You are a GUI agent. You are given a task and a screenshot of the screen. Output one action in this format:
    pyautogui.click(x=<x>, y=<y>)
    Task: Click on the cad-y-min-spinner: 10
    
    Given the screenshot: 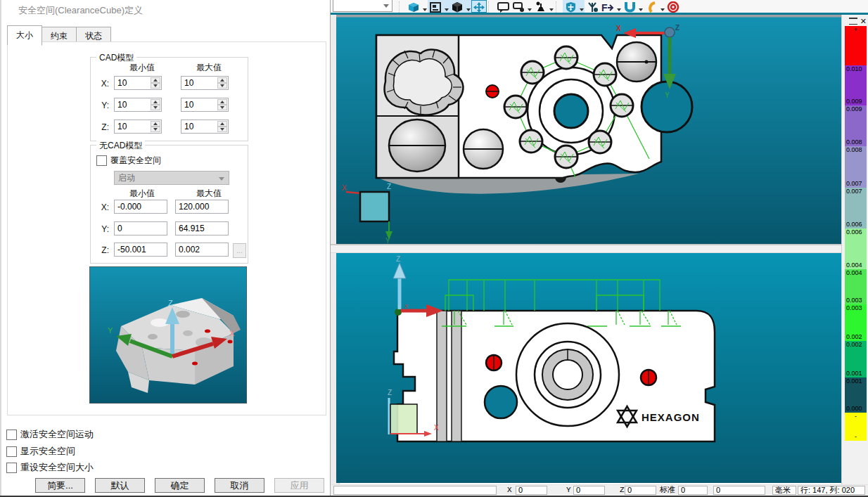 What is the action you would take?
    pyautogui.click(x=138, y=105)
    